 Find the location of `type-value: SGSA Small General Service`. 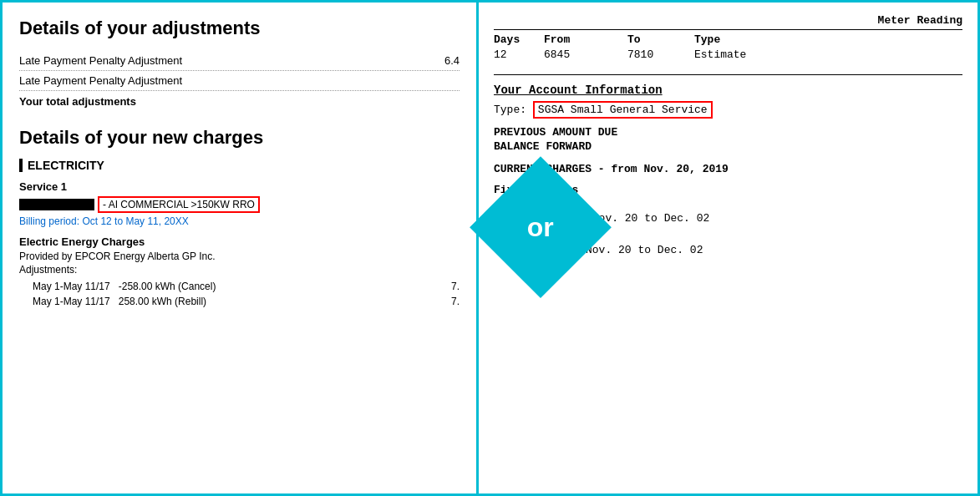

type-value: SGSA Small General Service is located at coordinates (623, 110).